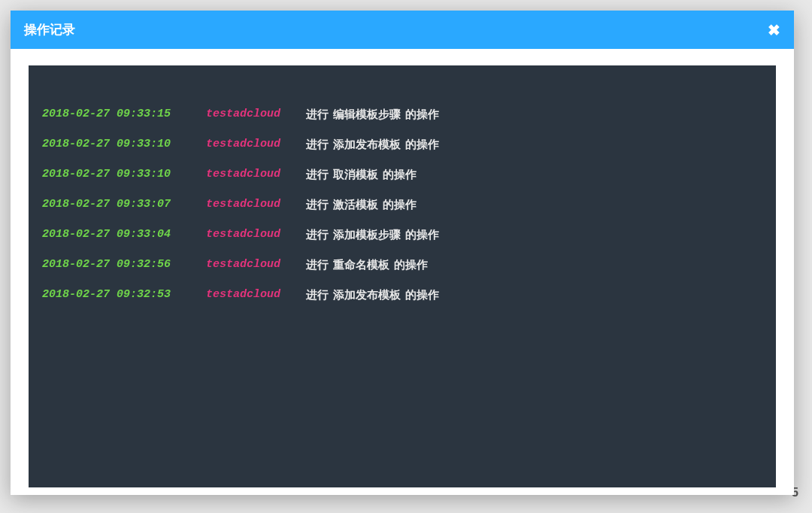  What do you see at coordinates (114, 265) in the screenshot?
I see `log-timestamp: 2018-02-27 09:32:56` at bounding box center [114, 265].